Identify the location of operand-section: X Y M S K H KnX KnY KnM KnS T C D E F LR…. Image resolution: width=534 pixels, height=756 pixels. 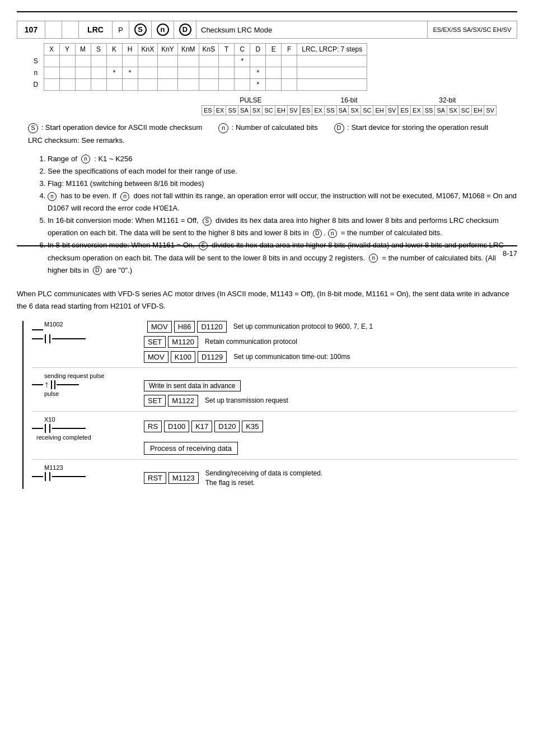
(267, 67).